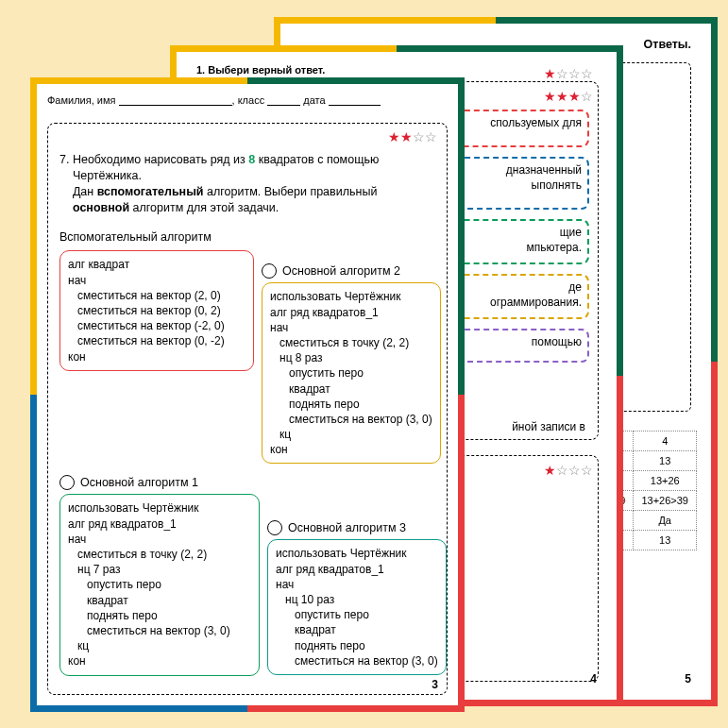  I want to click on page-number: 3, so click(434, 685).